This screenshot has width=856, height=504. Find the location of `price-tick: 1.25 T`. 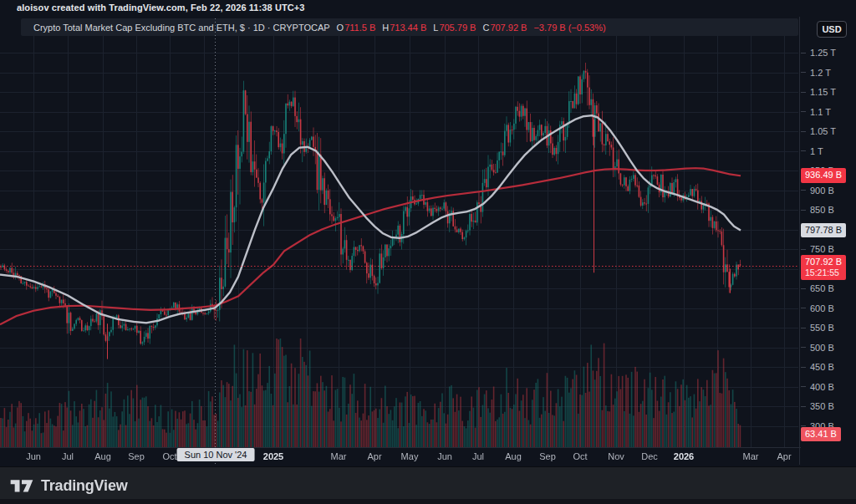

price-tick: 1.25 T is located at coordinates (818, 53).